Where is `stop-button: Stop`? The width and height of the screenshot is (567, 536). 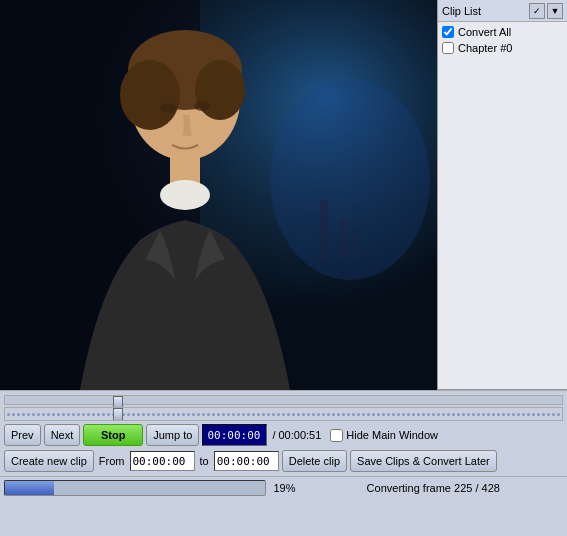
stop-button: Stop is located at coordinates (113, 435).